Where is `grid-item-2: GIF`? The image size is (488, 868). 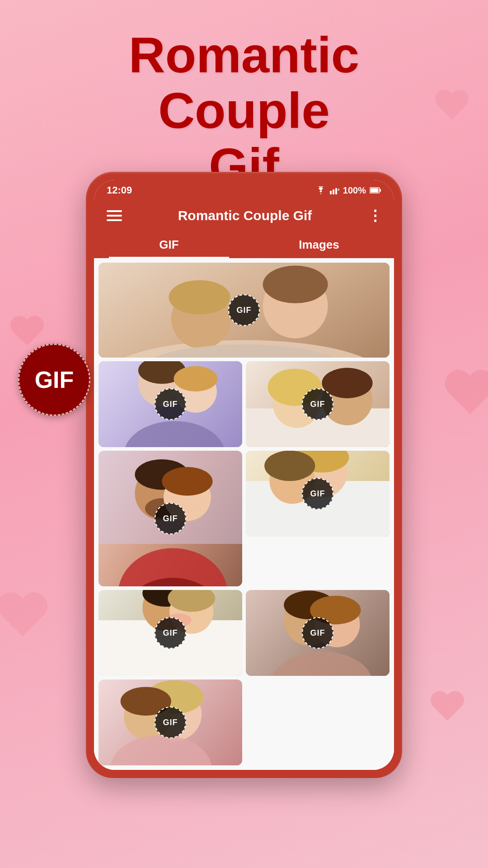
grid-item-2: GIF is located at coordinates (170, 404).